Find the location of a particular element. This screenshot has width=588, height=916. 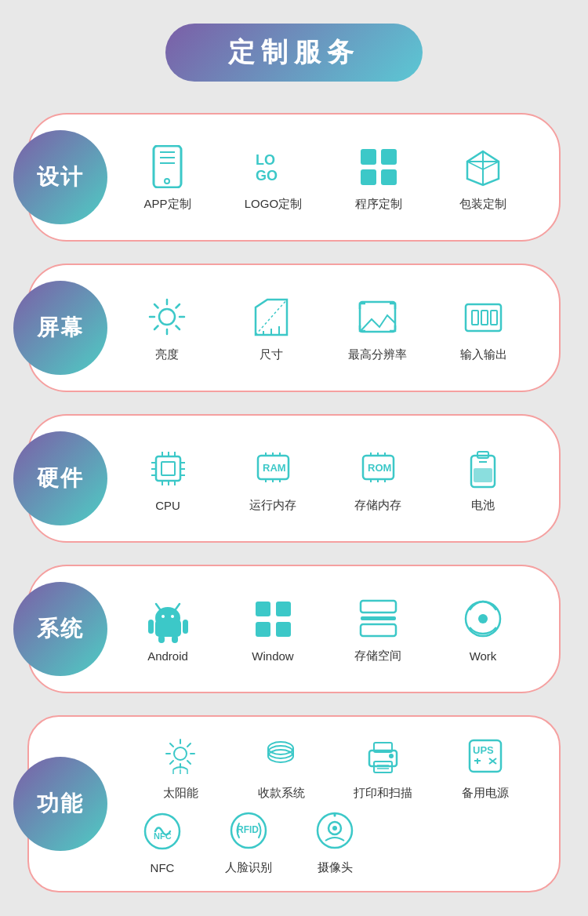

page-title-banner: 定制服务 is located at coordinates (294, 53).